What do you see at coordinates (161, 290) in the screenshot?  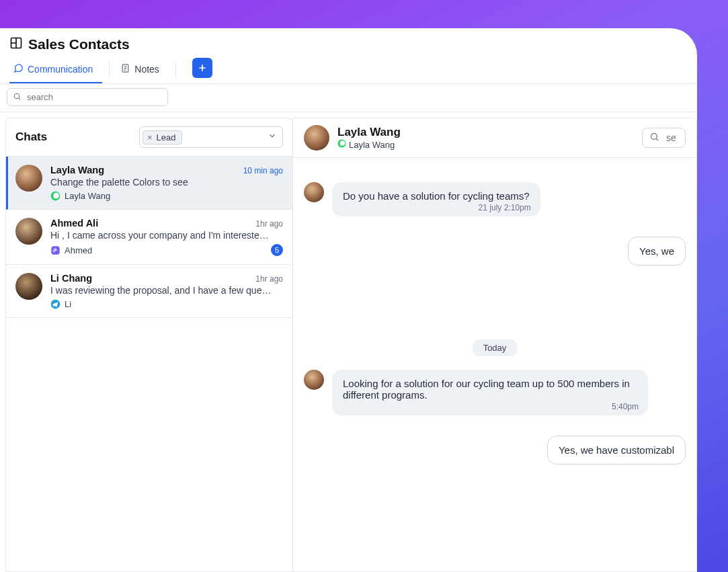 I see `chat-preview: I was reviewing the proposal, and I have…` at bounding box center [161, 290].